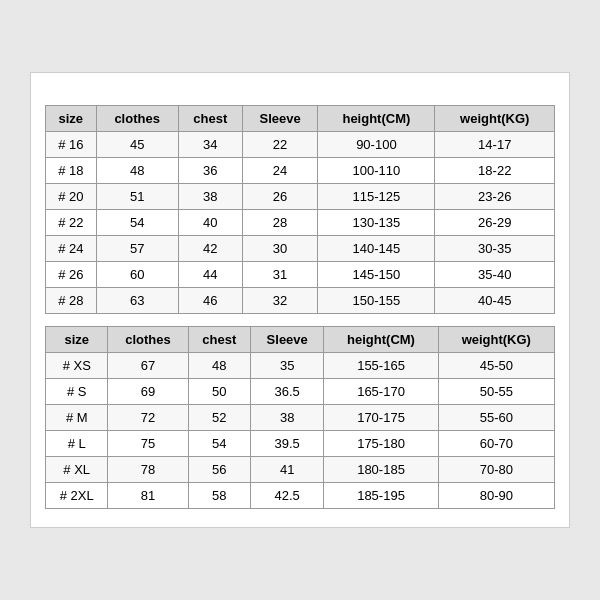  What do you see at coordinates (72, 249) in the screenshot?
I see `table-cell: # 24` at bounding box center [72, 249].